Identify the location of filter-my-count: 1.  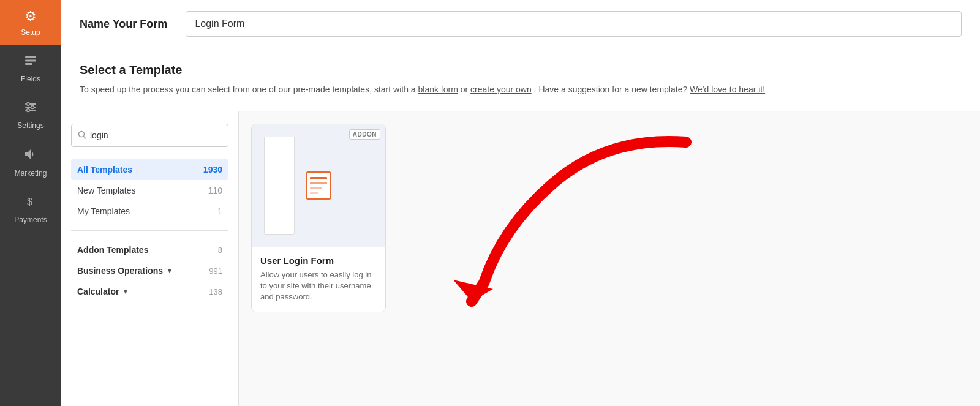
(220, 211).